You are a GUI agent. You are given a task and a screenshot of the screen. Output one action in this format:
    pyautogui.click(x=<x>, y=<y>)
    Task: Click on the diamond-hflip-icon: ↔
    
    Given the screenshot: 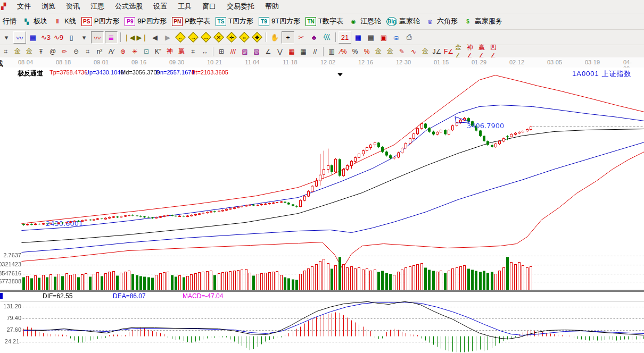 What is the action you would take?
    pyautogui.click(x=206, y=37)
    